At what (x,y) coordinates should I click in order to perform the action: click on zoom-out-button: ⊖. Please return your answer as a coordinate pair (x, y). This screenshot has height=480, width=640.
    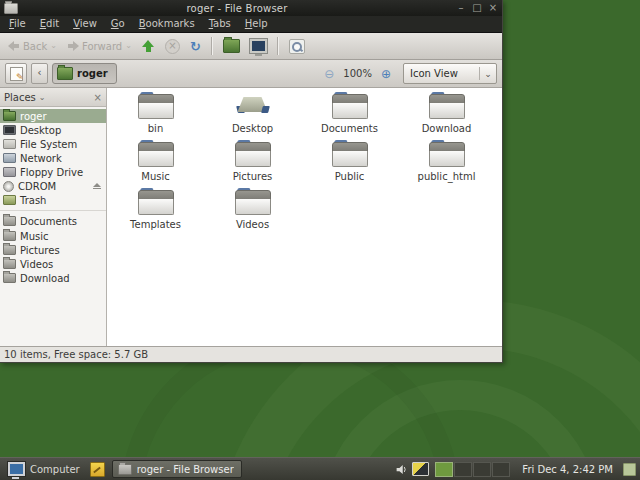
    Looking at the image, I should click on (329, 74).